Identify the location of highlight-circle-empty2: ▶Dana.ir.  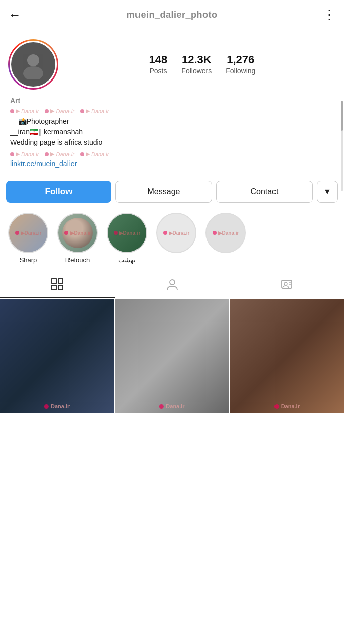
(226, 233).